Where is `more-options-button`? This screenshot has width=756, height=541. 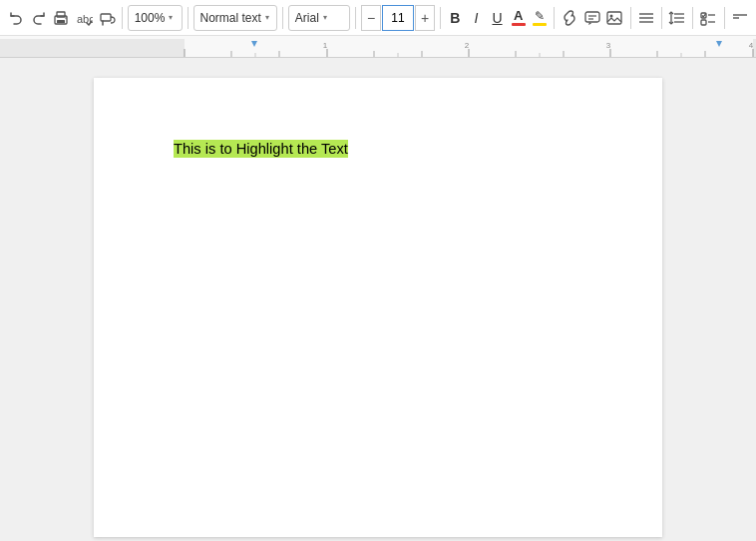 more-options-button is located at coordinates (740, 18).